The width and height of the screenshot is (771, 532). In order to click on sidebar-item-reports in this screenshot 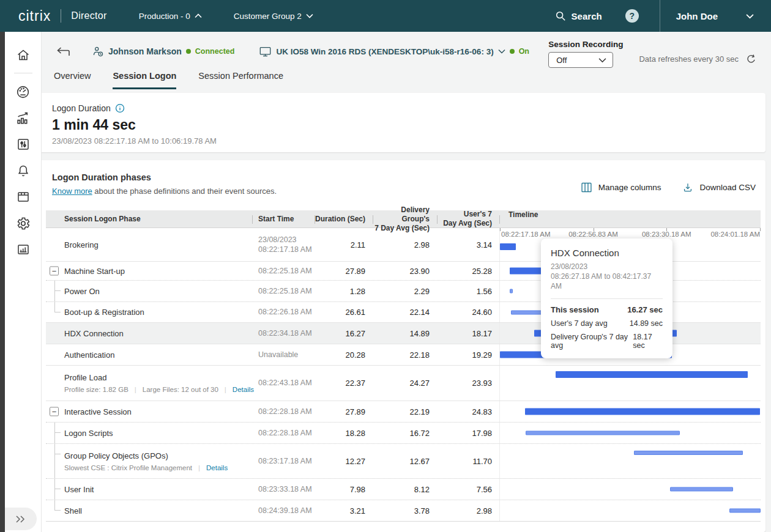, I will do `click(23, 249)`.